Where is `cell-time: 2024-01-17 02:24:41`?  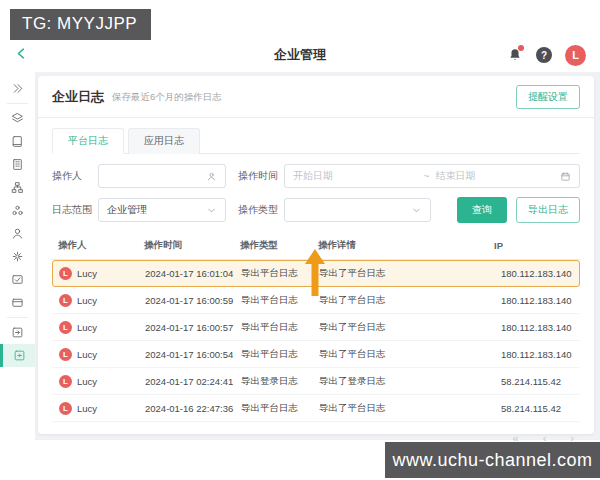
cell-time: 2024-01-17 02:24:41 is located at coordinates (187, 382).